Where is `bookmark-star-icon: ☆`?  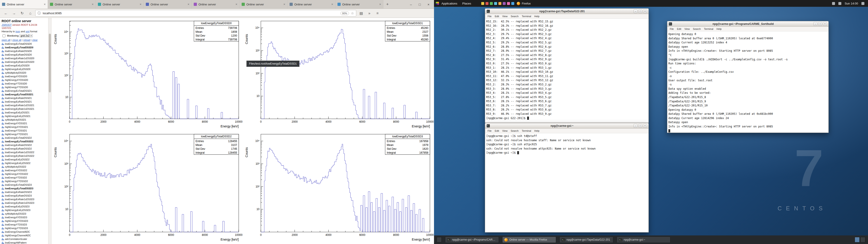 bookmark-star-icon: ☆ is located at coordinates (352, 13).